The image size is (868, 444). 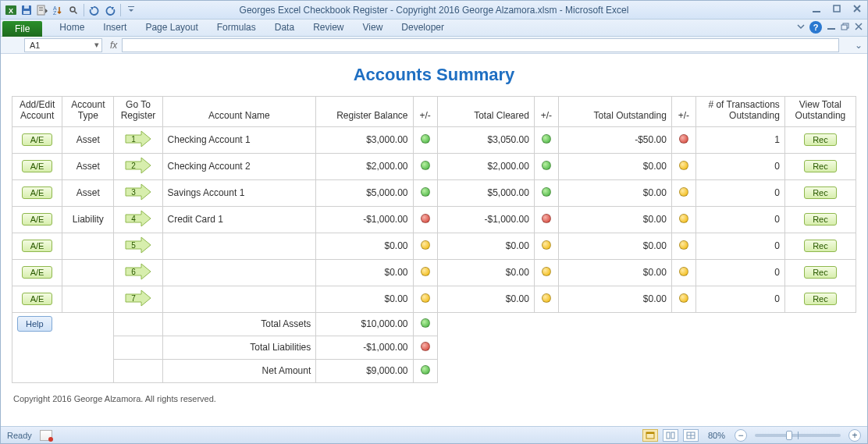 I want to click on goto-register-button: 1, so click(x=138, y=139).